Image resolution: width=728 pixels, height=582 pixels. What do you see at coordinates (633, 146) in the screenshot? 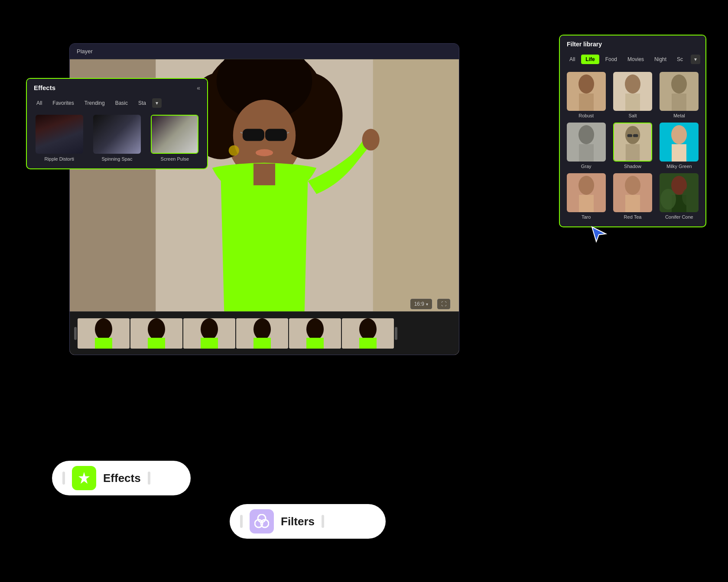
I see `filter-item-shadow: Shadow` at bounding box center [633, 146].